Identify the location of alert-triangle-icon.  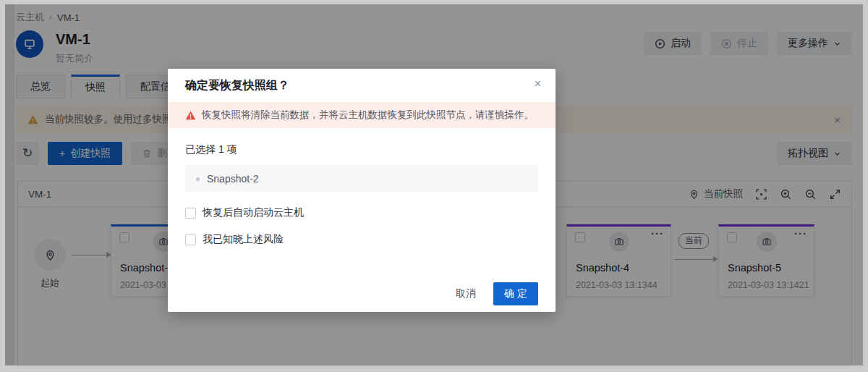
(191, 116).